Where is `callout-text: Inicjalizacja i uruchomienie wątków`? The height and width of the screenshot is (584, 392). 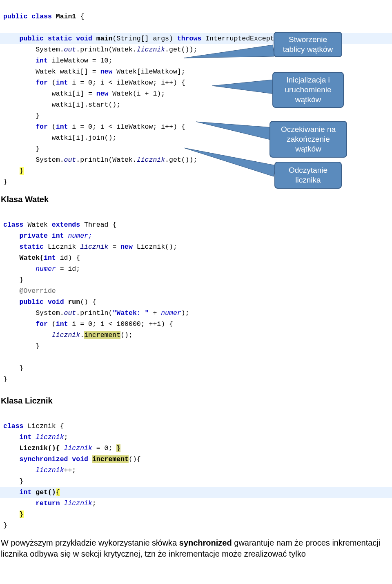 callout-text: Inicjalizacja i uruchomienie wątków is located at coordinates (308, 90).